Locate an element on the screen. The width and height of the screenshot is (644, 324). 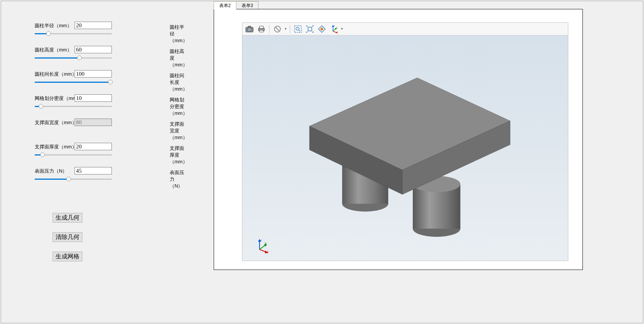
param-mirror-label: 支撑面宽度（mm） is located at coordinates (179, 131).